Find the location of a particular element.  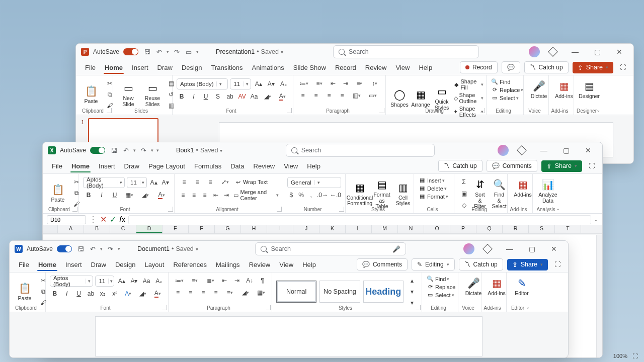

numbering-icon: ≡▾ is located at coordinates (319, 83).